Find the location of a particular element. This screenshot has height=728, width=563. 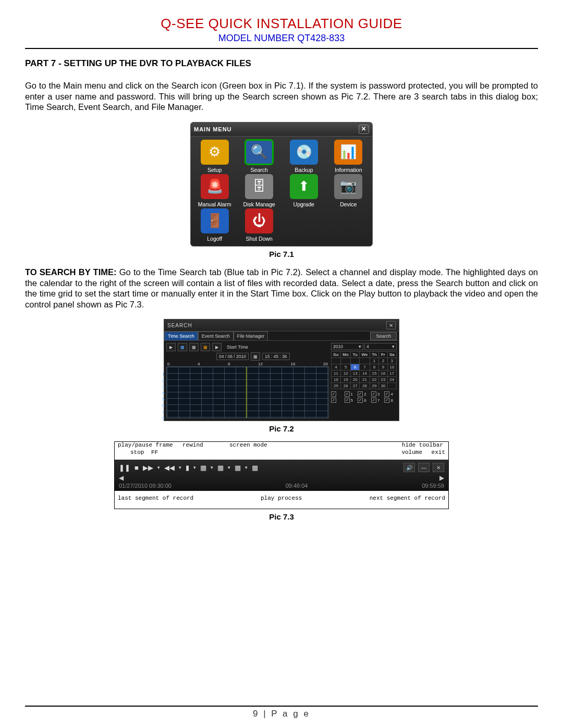

play-icon: ▶ is located at coordinates (171, 347).